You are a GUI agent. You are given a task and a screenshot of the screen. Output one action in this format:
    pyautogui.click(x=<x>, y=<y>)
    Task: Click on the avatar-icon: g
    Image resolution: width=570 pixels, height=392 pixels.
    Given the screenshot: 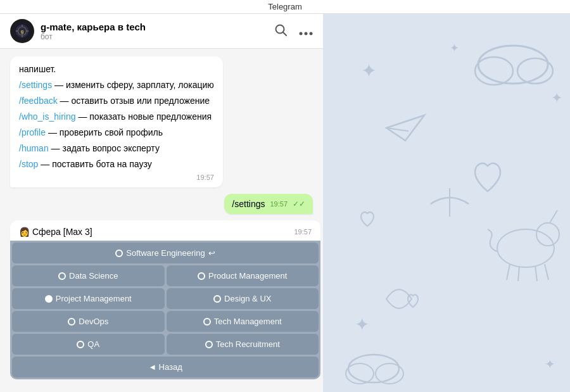 What is the action you would take?
    pyautogui.click(x=22, y=31)
    